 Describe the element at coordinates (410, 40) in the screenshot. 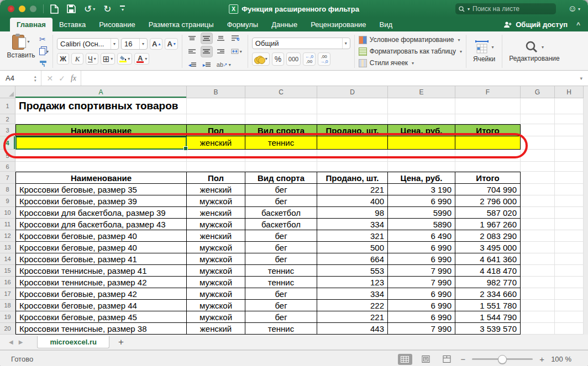

I see `conditional-formatting-button: Условное форматирование▾` at that location.